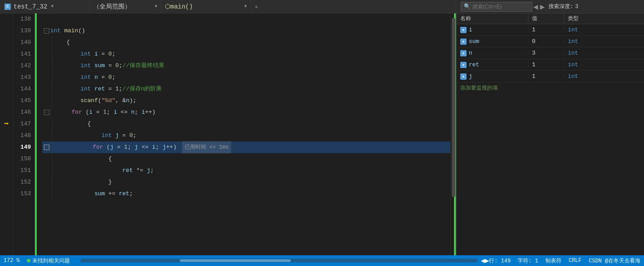 The height and width of the screenshot is (266, 644). What do you see at coordinates (246, 43) in the screenshot?
I see `code-line-140: {` at bounding box center [246, 43].